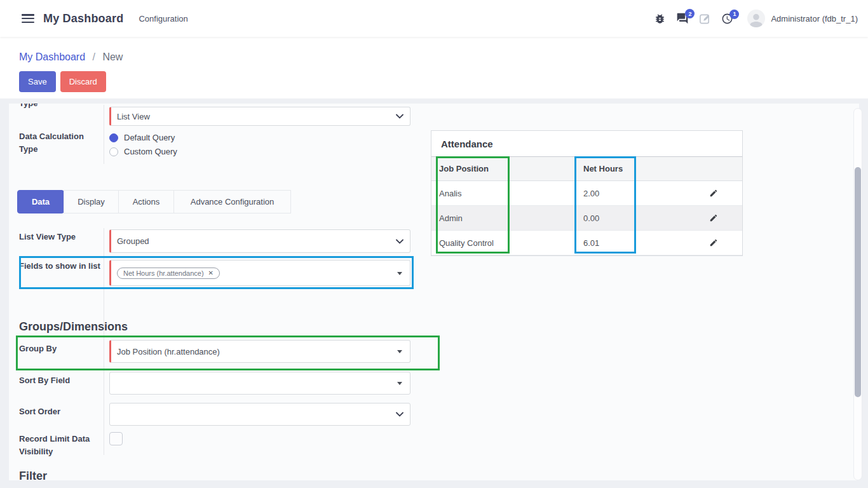 Image resolution: width=868 pixels, height=488 pixels. What do you see at coordinates (60, 445) in the screenshot?
I see `record-limit-label: Record Limit Data Visibility` at bounding box center [60, 445].